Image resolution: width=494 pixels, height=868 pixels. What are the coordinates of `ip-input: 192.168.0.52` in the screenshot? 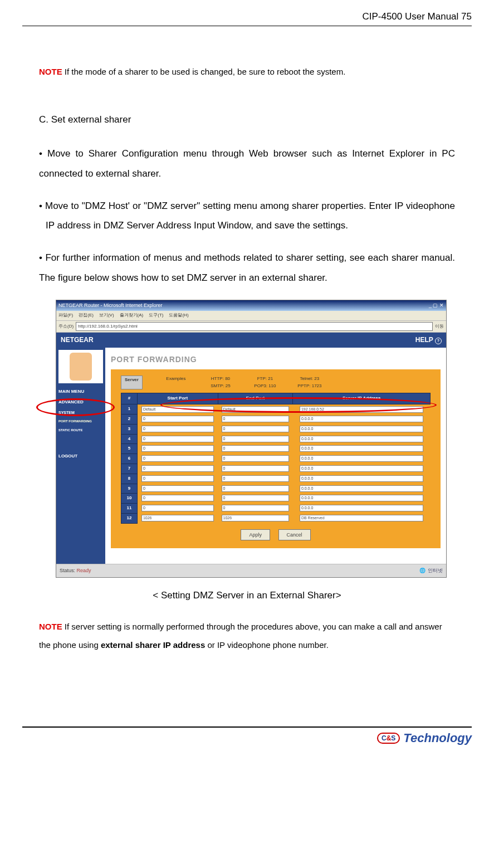 It's located at (362, 409).